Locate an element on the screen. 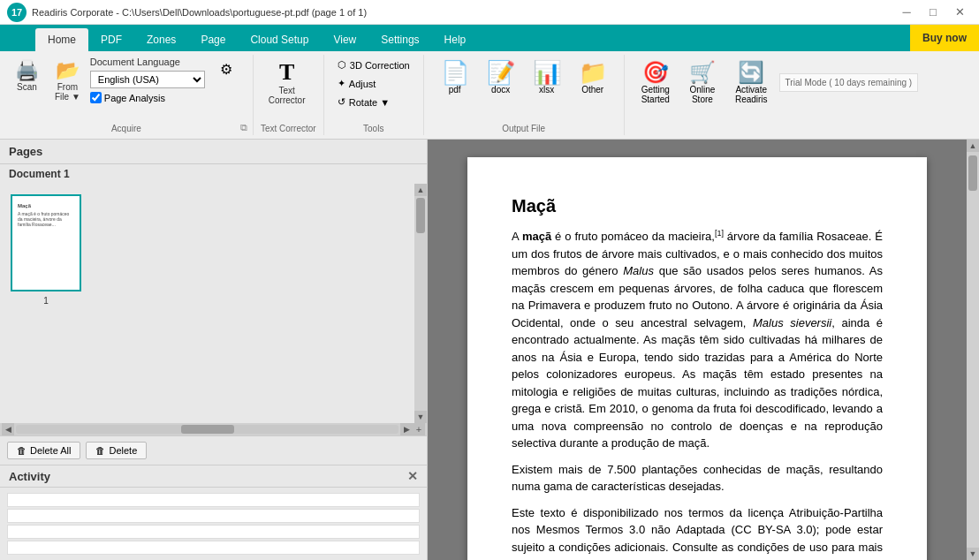 This screenshot has height=560, width=979. activity-title: Activity is located at coordinates (30, 477).